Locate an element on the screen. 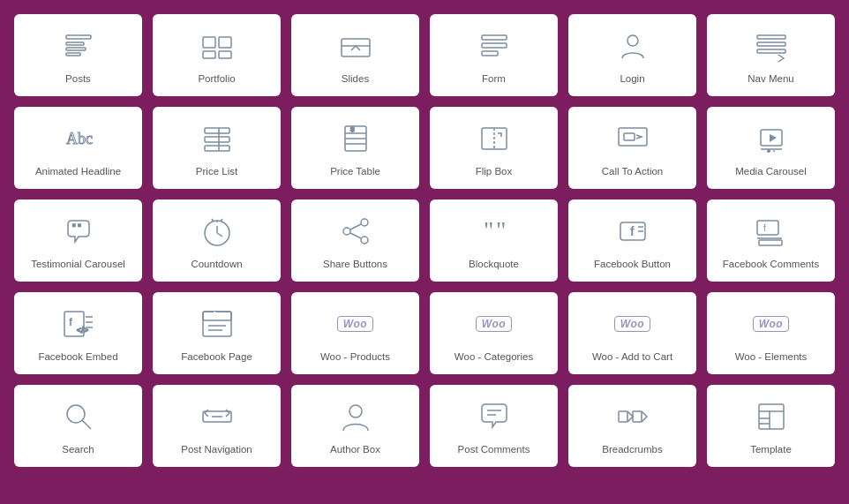  post-navigation-icon is located at coordinates (217, 417).